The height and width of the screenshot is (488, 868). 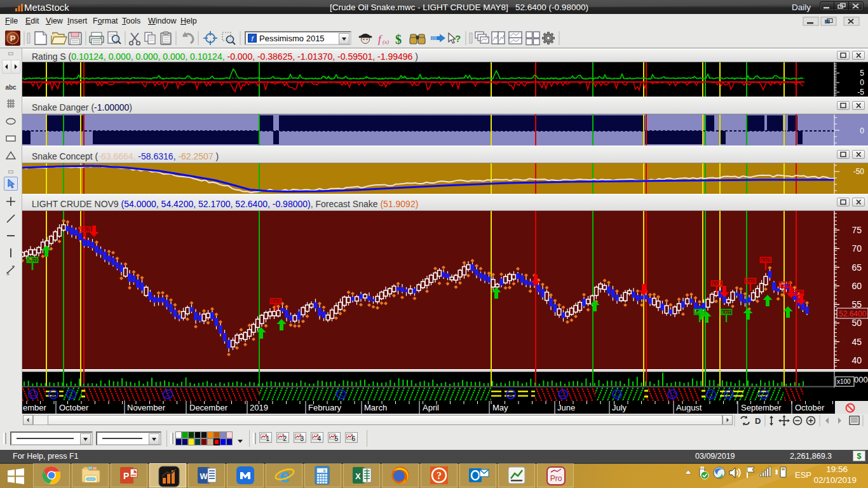 I want to click on svg-text: 1, so click(x=268, y=438).